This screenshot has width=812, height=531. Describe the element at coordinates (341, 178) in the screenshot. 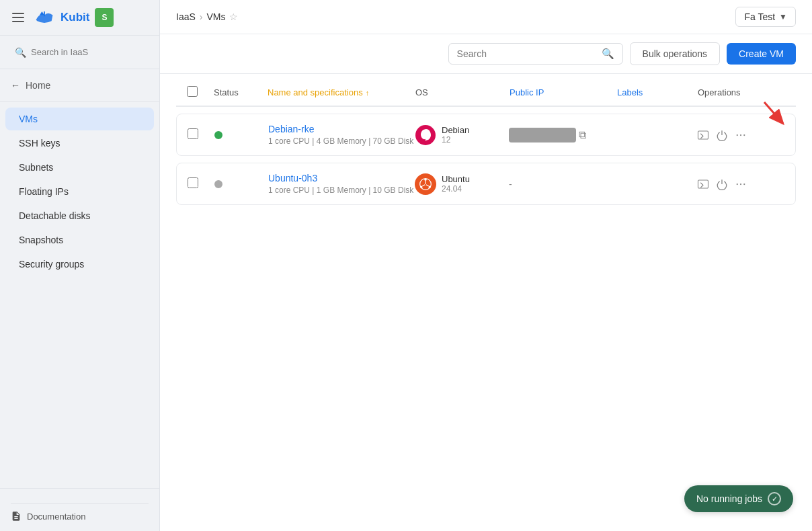

I see `vm2-name: Ubuntu-0h3` at that location.